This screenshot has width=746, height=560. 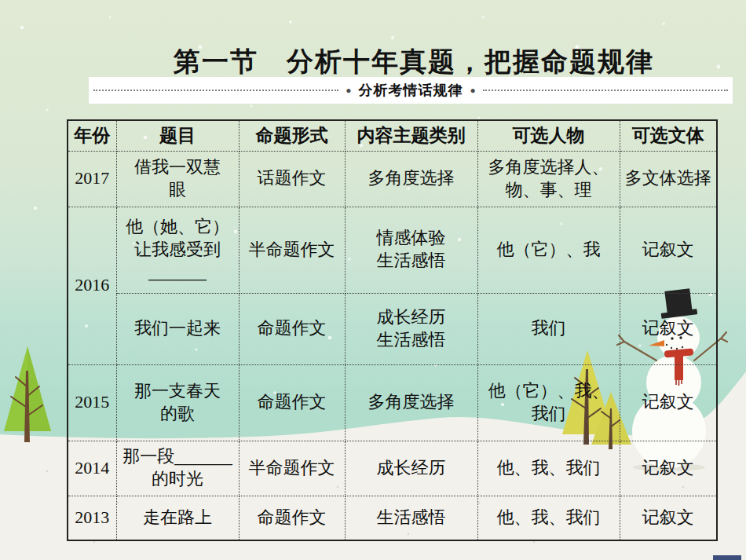 I want to click on title-cell: 他（她、它） 让我感受到 ______, so click(x=177, y=250).